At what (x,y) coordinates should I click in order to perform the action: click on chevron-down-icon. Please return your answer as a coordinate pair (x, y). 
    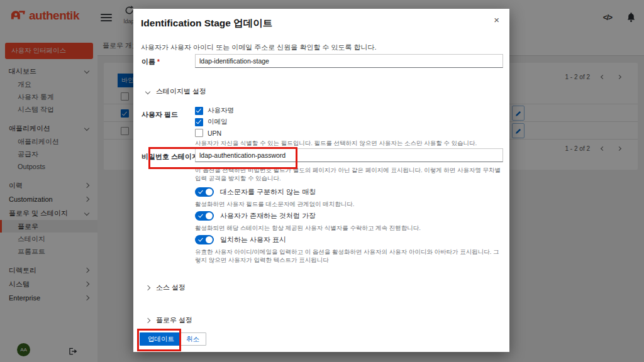
    Looking at the image, I should click on (148, 91).